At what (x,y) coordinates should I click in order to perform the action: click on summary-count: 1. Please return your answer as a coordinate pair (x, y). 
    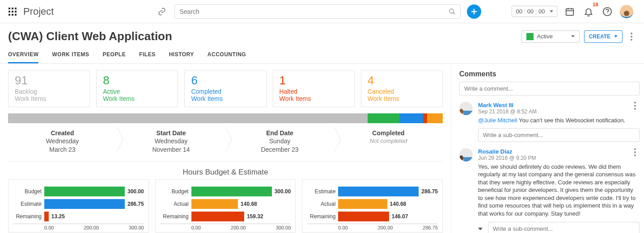
    Looking at the image, I should click on (314, 80).